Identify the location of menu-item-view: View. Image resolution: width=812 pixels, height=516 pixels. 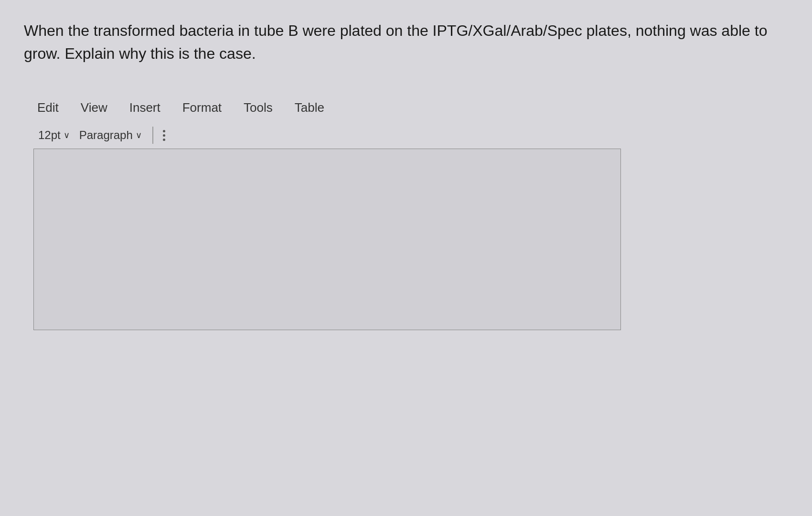
(94, 108).